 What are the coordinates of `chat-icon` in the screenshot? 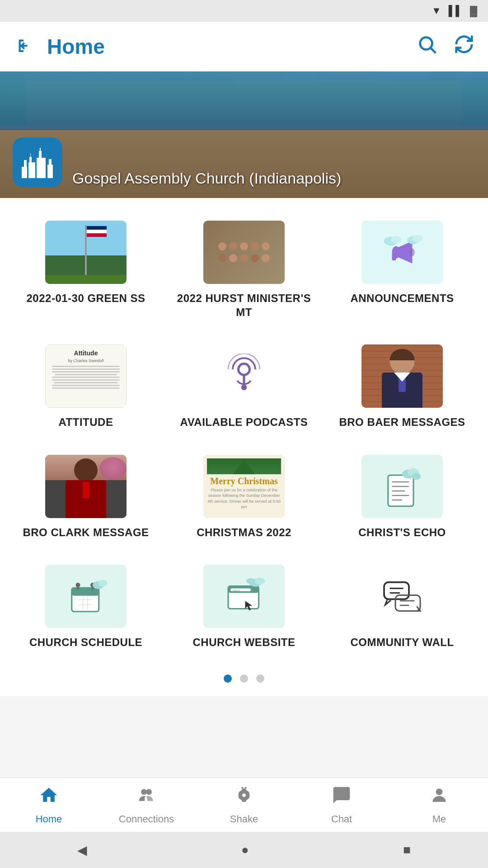 It's located at (342, 797).